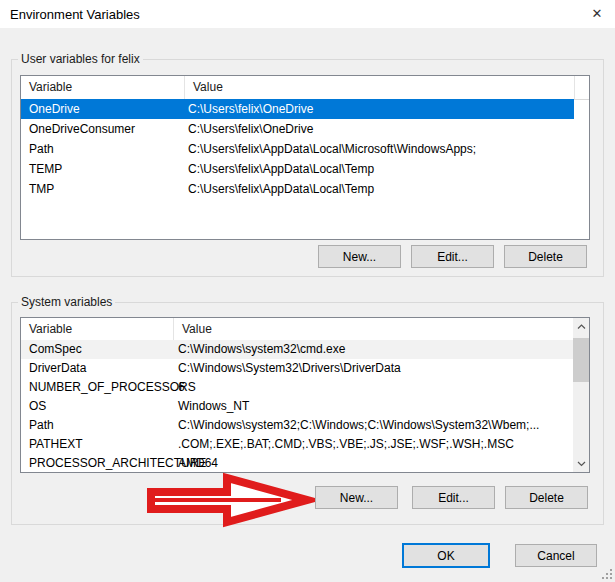 The image size is (615, 582). I want to click on scroll-up-button, so click(581, 326).